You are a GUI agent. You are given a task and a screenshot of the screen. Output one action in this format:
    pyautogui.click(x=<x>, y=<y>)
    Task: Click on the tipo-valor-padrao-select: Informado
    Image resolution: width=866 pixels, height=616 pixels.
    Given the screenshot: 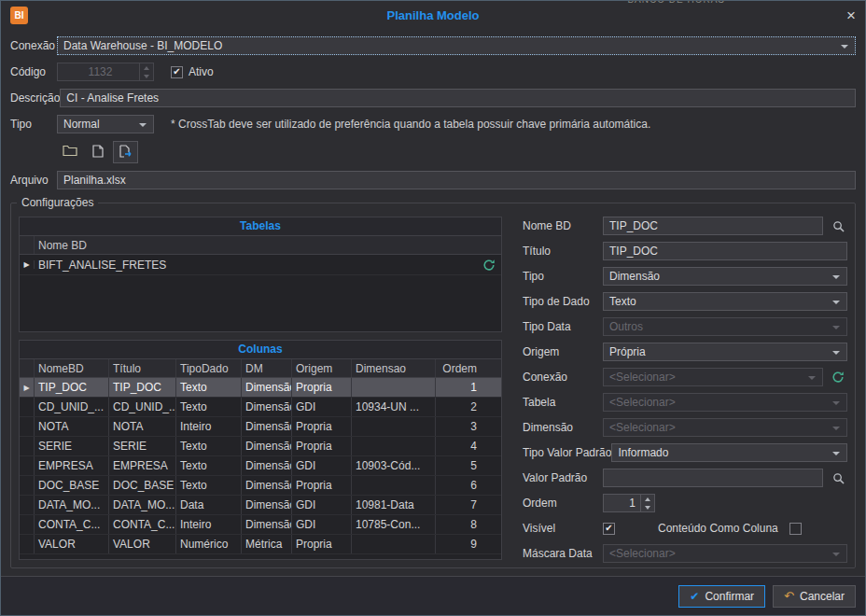 What is the action you would take?
    pyautogui.click(x=730, y=453)
    